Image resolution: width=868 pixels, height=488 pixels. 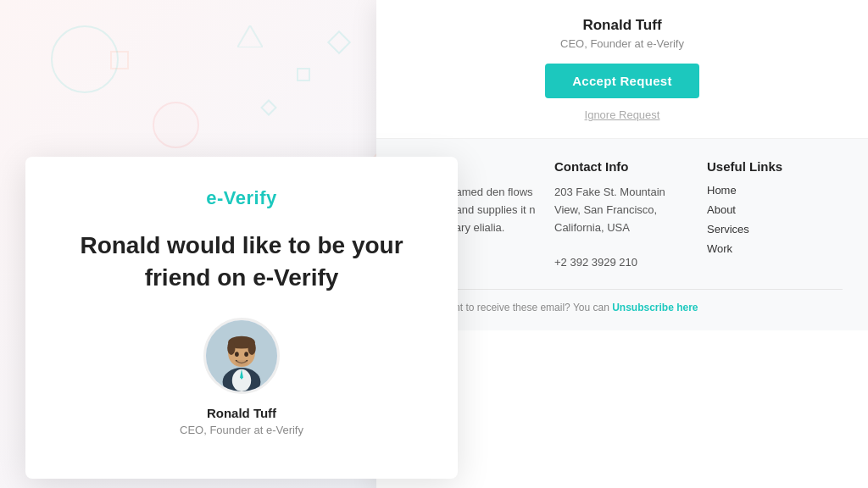 I want to click on ignore-request-link: Ignore Request, so click(x=622, y=115).